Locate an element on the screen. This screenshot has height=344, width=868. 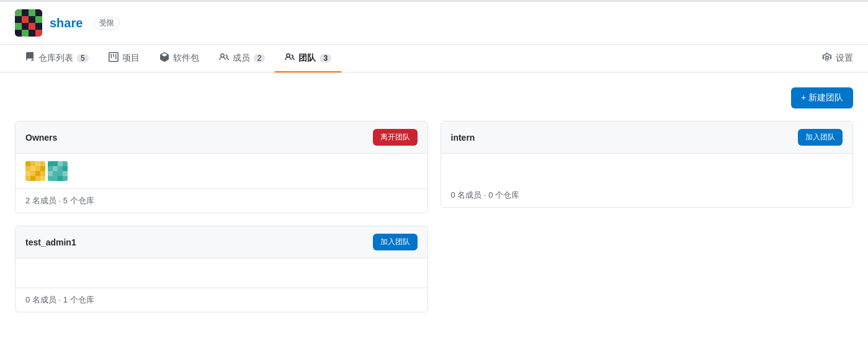
teams-toolbar: + 新建团队 is located at coordinates (434, 98).